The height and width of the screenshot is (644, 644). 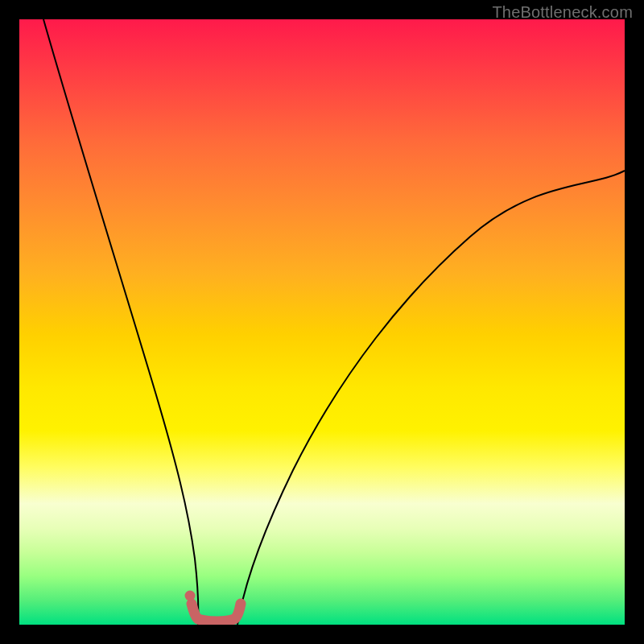 I want to click on dot-marker, so click(x=190, y=596).